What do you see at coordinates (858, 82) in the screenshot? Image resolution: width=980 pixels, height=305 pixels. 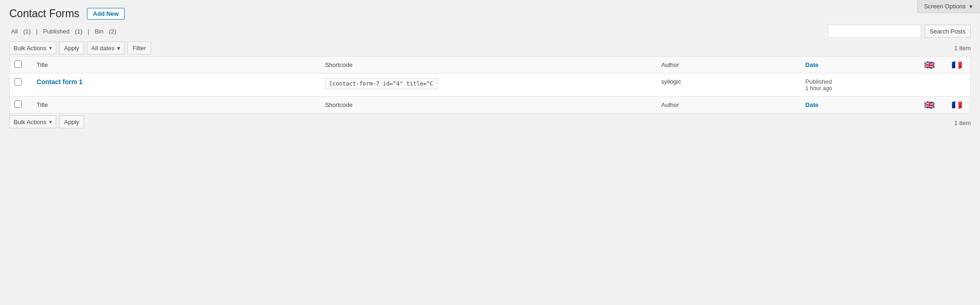 I see `date-status: Published` at bounding box center [858, 82].